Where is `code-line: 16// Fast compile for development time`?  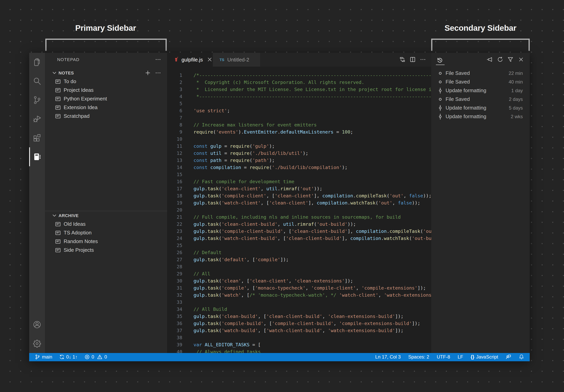
code-line: 16// Fast compile for development time is located at coordinates (299, 181).